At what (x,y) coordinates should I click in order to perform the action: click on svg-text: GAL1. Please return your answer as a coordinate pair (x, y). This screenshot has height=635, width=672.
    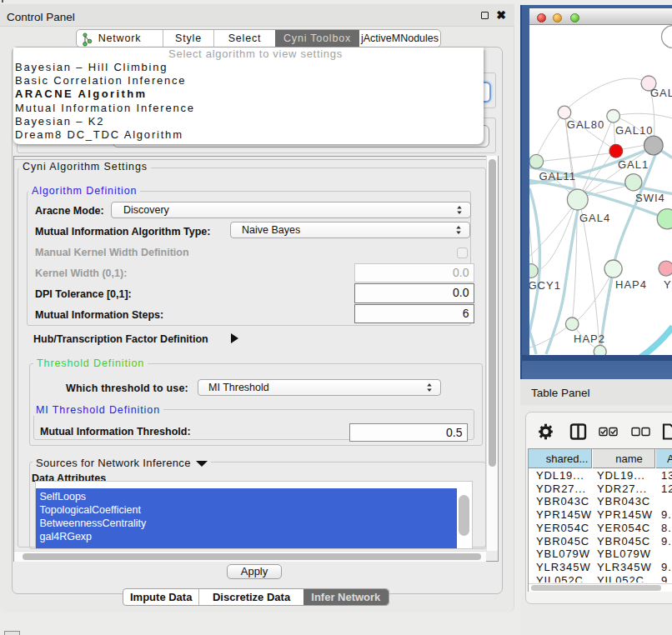
    Looking at the image, I should click on (634, 165).